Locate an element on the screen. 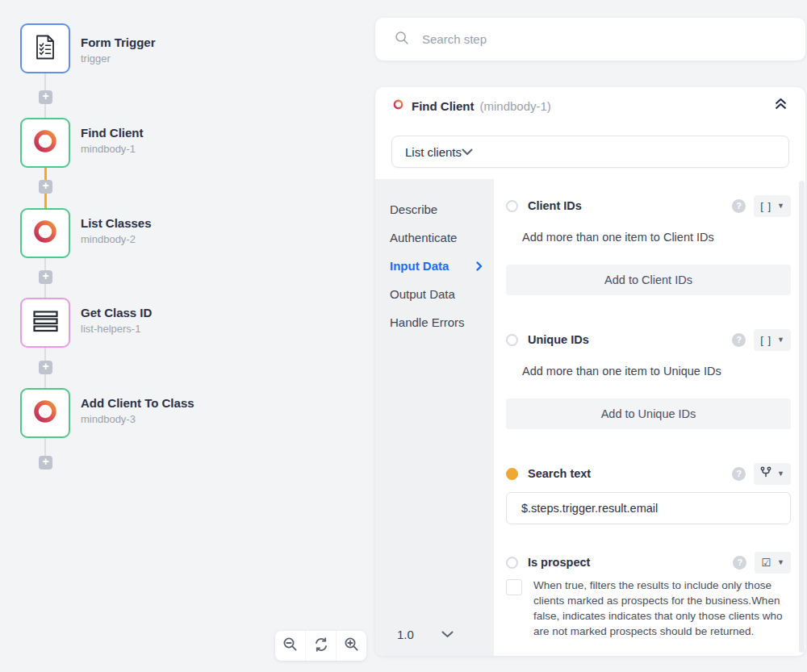 The image size is (807, 672). node-title: Add Client To Class is located at coordinates (137, 403).